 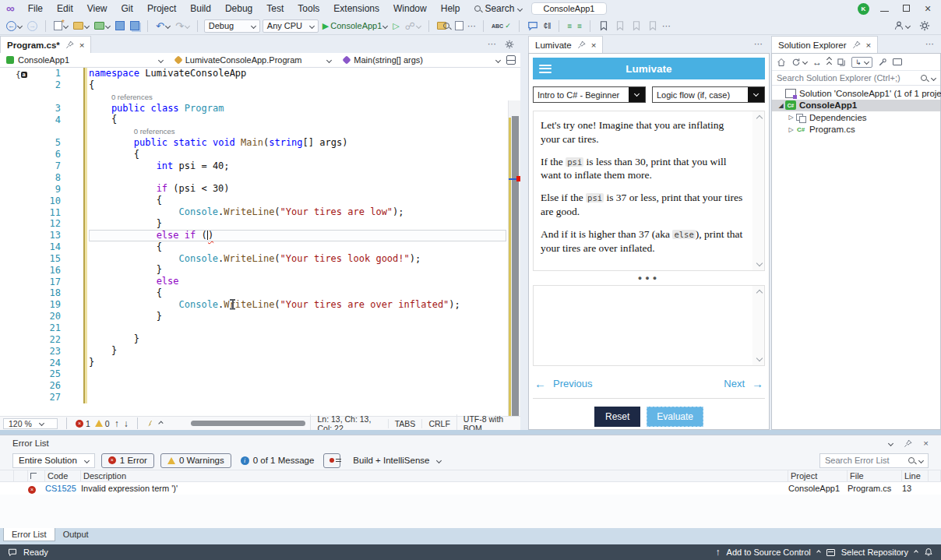 What do you see at coordinates (856, 78) in the screenshot?
I see `solution-explorer-search: Search Solution Explorer (Ctrl+;)` at bounding box center [856, 78].